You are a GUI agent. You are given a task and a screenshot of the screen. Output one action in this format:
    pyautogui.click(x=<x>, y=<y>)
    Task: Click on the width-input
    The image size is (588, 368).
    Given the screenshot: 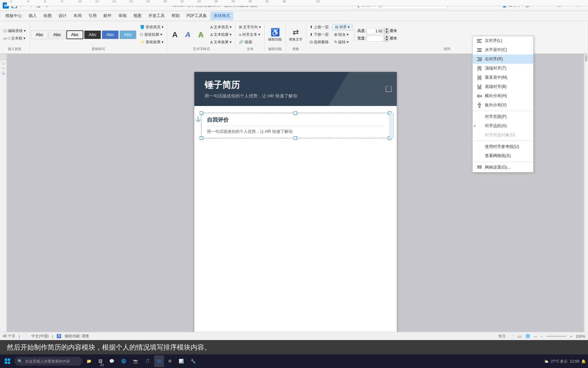 What is the action you would take?
    pyautogui.click(x=375, y=39)
    